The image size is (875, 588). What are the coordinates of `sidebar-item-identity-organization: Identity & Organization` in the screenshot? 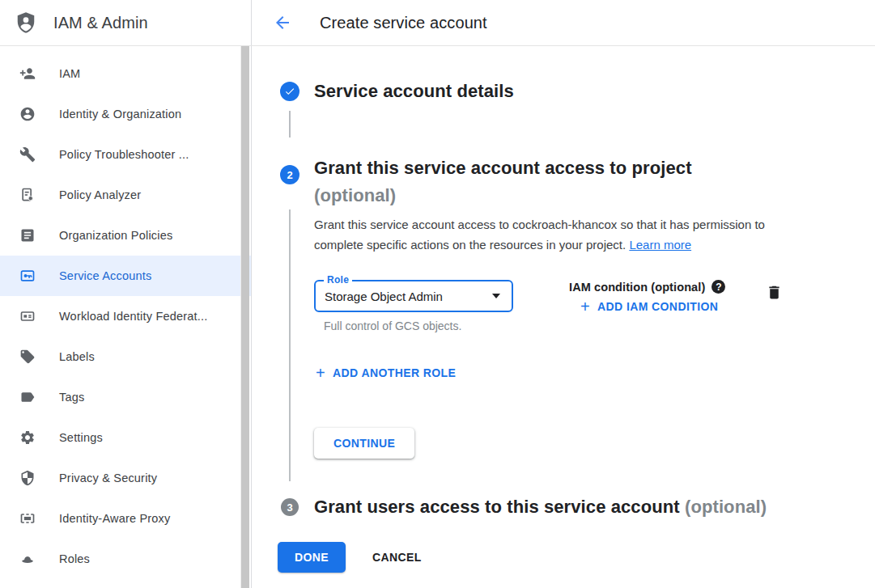 It's located at (125, 114).